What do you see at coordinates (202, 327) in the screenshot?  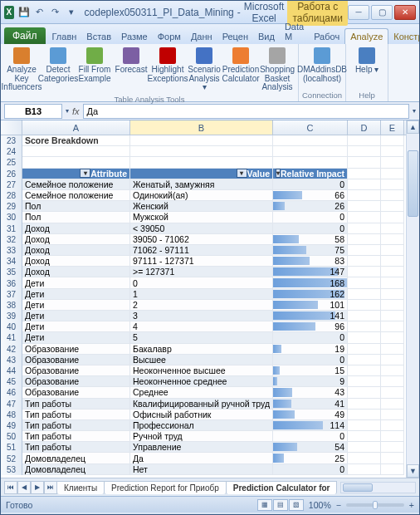 I see `cell: 4` at bounding box center [202, 327].